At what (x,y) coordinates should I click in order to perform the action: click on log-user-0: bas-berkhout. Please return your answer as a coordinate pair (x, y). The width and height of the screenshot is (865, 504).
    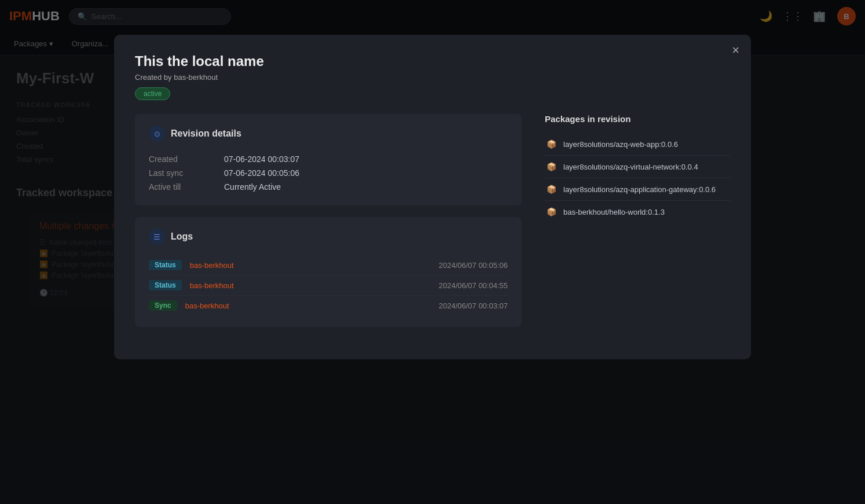
    Looking at the image, I should click on (310, 265).